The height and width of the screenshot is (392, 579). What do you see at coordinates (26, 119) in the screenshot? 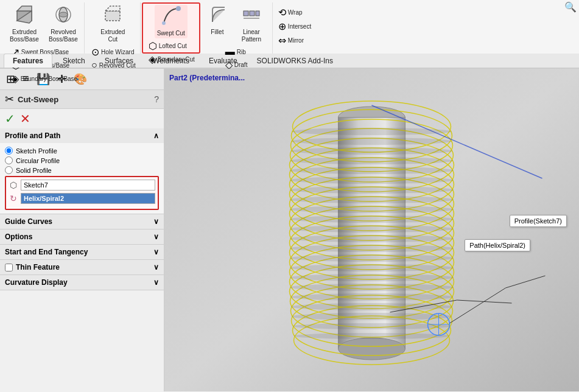
I see `panel-cancel-button: ✕` at bounding box center [26, 119].